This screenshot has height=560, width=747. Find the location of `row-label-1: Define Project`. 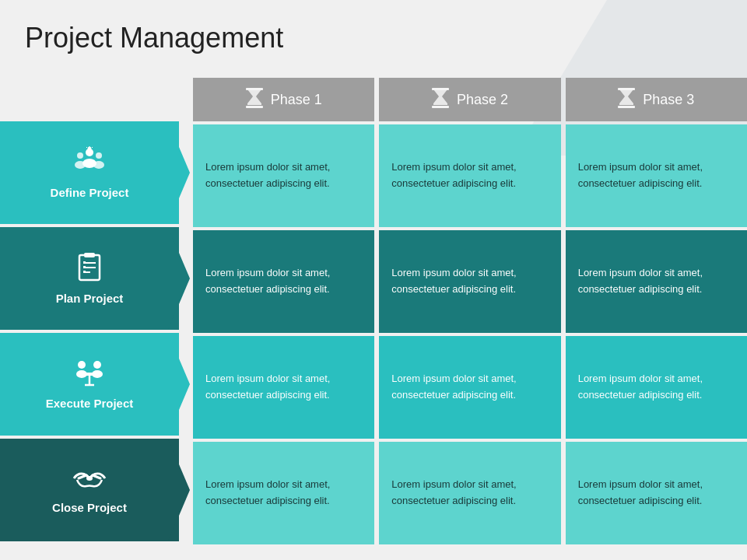

row-label-1: Define Project is located at coordinates (90, 193).